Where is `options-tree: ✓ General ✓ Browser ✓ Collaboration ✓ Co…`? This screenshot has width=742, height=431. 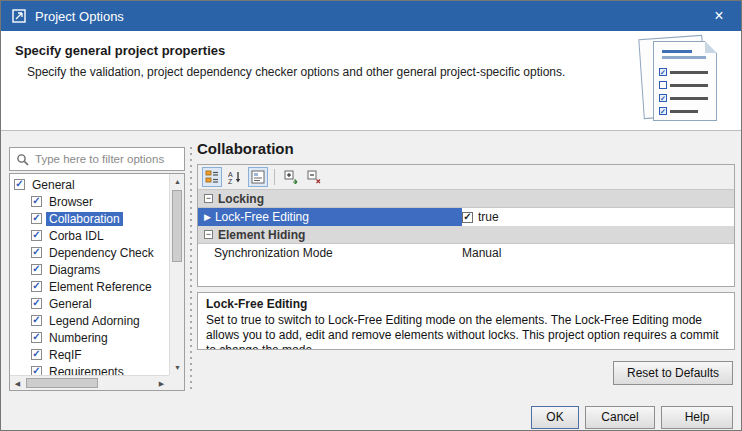
options-tree: ✓ General ✓ Browser ✓ Collaboration ✓ Co… is located at coordinates (97, 282).